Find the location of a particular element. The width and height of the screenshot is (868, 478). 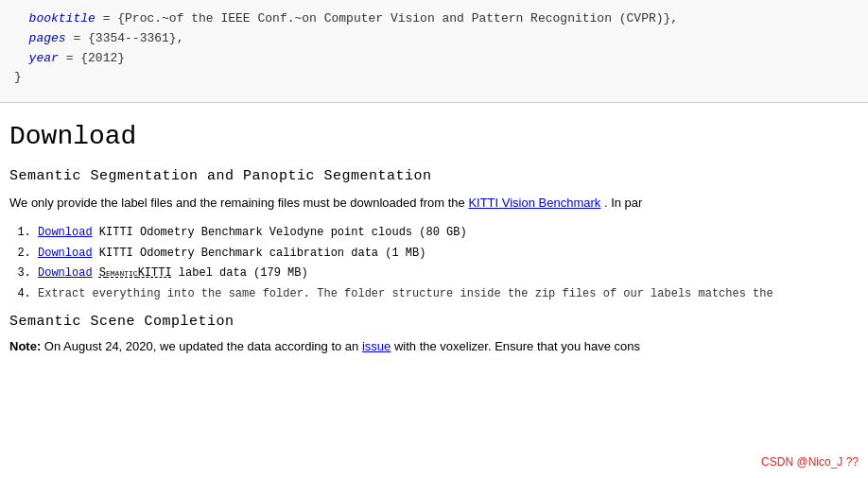

kitti-benchmark-link: KITTI Vision Benchmark is located at coordinates (534, 202).